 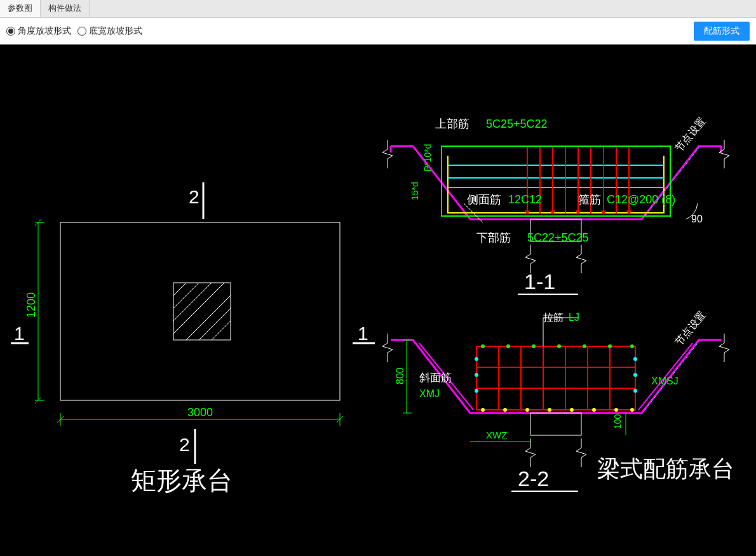 What do you see at coordinates (378, 9) in the screenshot?
I see `tab-bar: 参数图 构件做法` at bounding box center [378, 9].